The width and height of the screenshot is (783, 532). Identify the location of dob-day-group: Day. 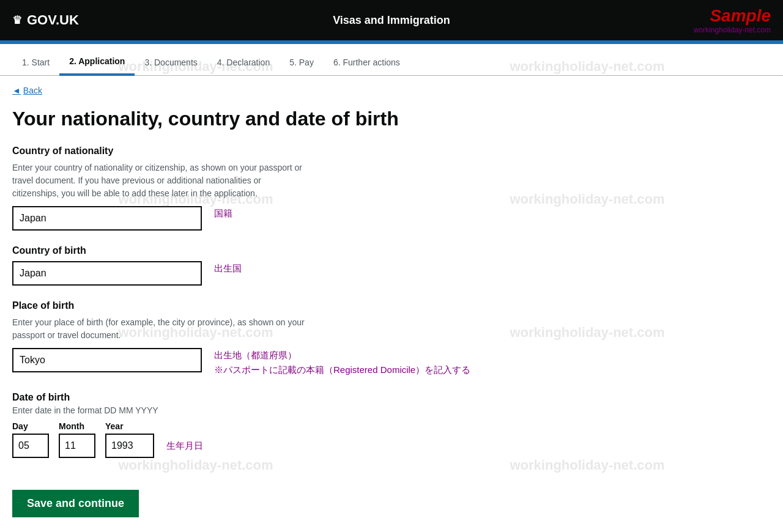
(31, 440).